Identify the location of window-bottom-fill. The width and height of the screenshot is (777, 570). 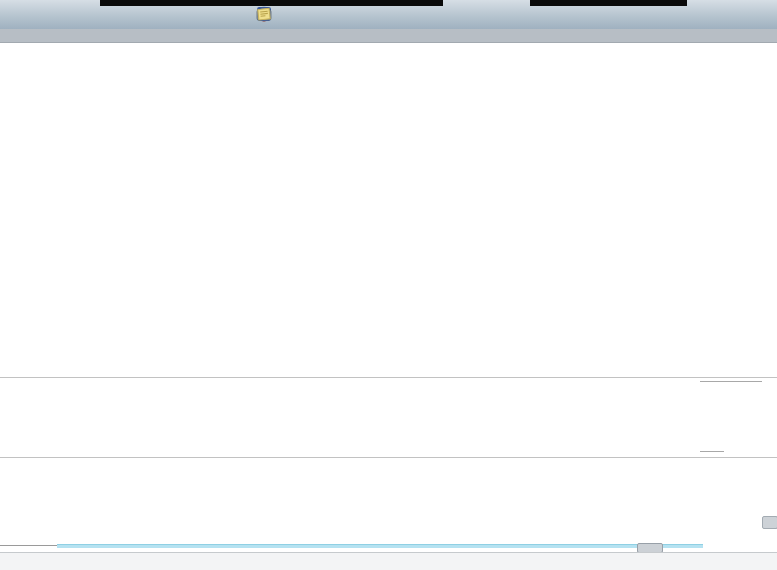
(388, 562).